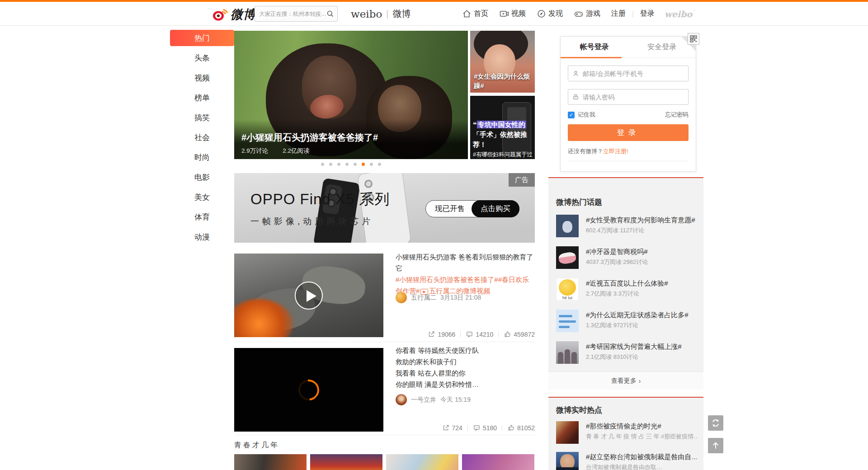 The image size is (868, 470). Describe the element at coordinates (593, 14) in the screenshot. I see `nav-games-label: 游戏` at that location.